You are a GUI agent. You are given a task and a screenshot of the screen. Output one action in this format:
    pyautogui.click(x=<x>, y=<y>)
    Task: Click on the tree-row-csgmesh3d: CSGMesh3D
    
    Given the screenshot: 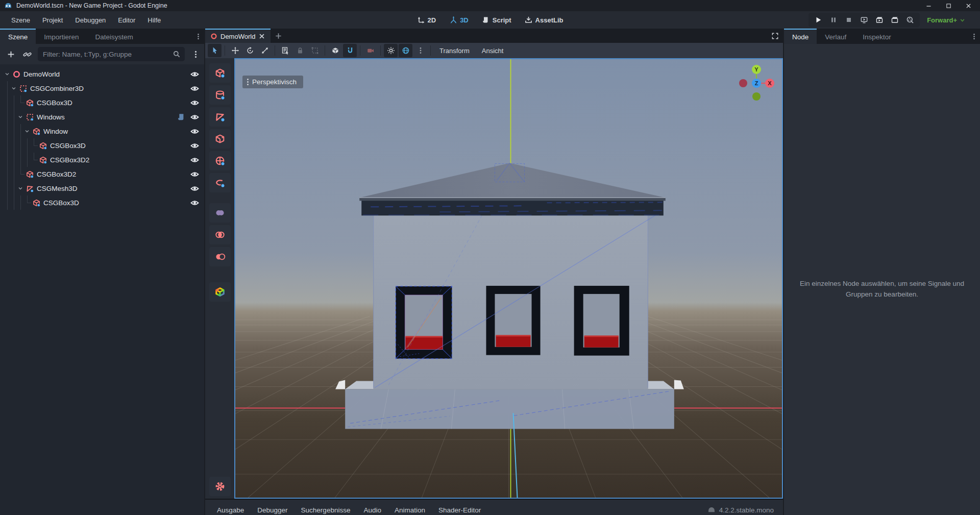 What is the action you would take?
    pyautogui.click(x=102, y=188)
    